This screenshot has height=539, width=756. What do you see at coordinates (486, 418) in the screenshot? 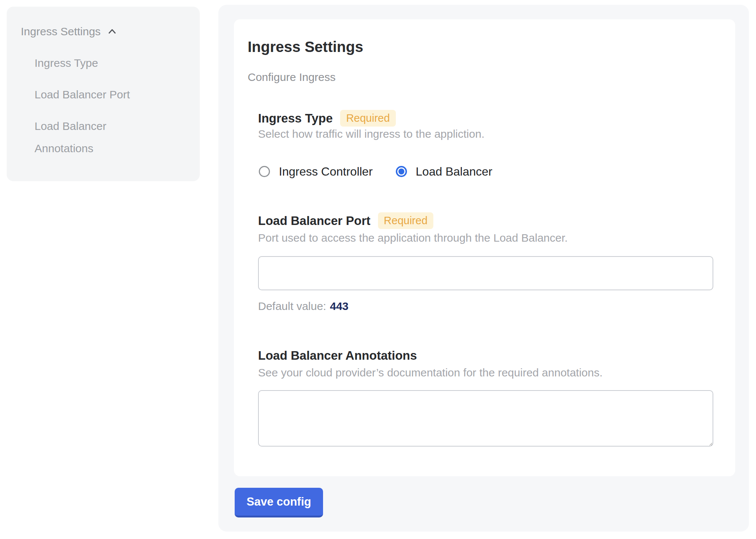
I see `lb-annotations-textarea` at bounding box center [486, 418].